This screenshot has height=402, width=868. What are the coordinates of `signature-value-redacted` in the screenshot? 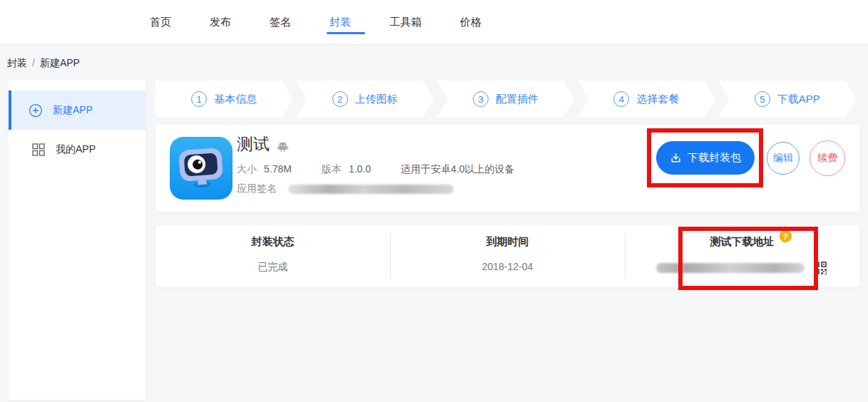 It's located at (371, 190).